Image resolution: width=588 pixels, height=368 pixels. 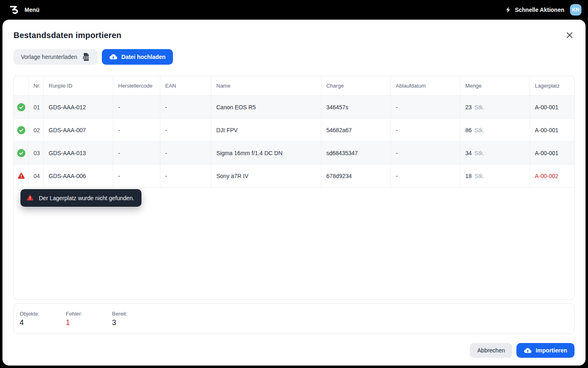 What do you see at coordinates (356, 130) in the screenshot?
I see `cell-charge: 54682a67` at bounding box center [356, 130].